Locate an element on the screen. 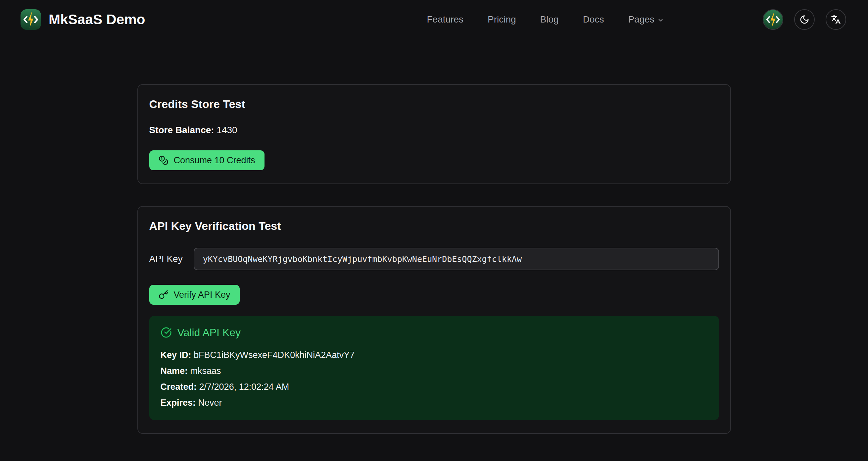 The image size is (868, 461). logo-badge-button is located at coordinates (773, 20).